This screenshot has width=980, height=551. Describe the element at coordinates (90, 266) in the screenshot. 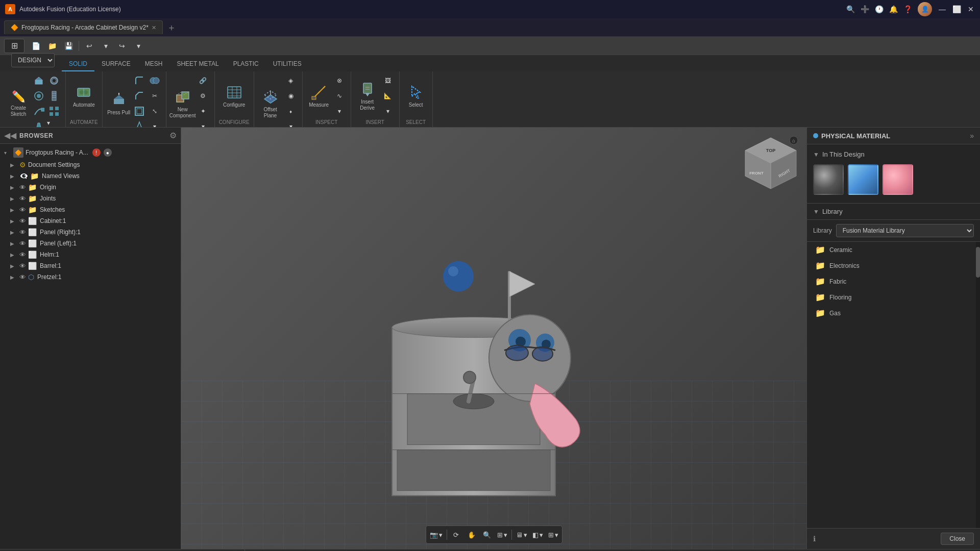

I see `browser-item-barrel: ▶ 👁 ⬜ Barrel:1` at that location.